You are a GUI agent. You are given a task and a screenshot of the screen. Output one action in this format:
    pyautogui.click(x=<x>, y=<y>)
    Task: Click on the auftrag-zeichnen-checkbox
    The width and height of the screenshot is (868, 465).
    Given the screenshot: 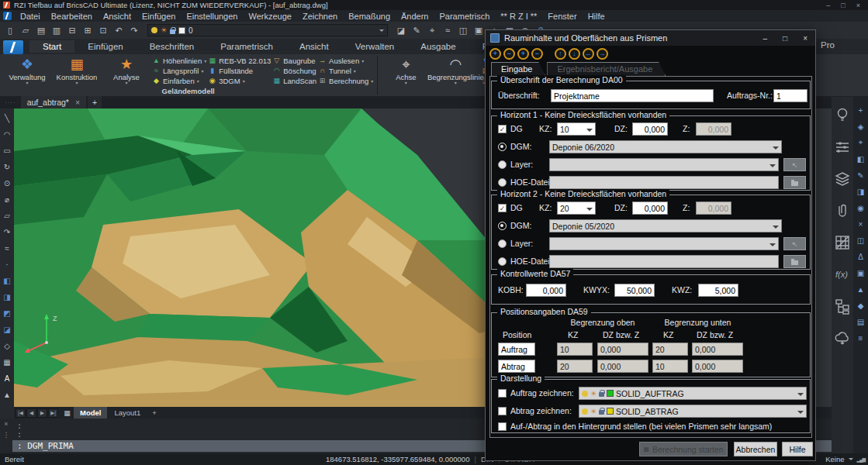 What is the action you would take?
    pyautogui.click(x=503, y=394)
    